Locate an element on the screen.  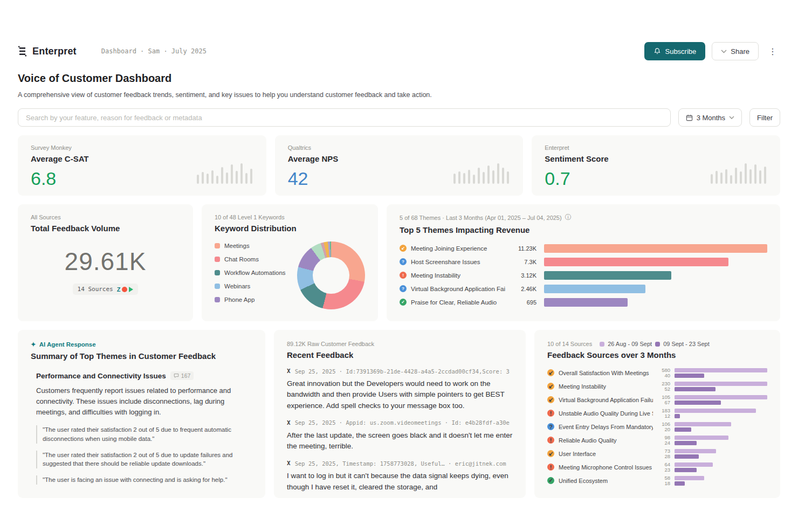
calendar-icon is located at coordinates (689, 118).